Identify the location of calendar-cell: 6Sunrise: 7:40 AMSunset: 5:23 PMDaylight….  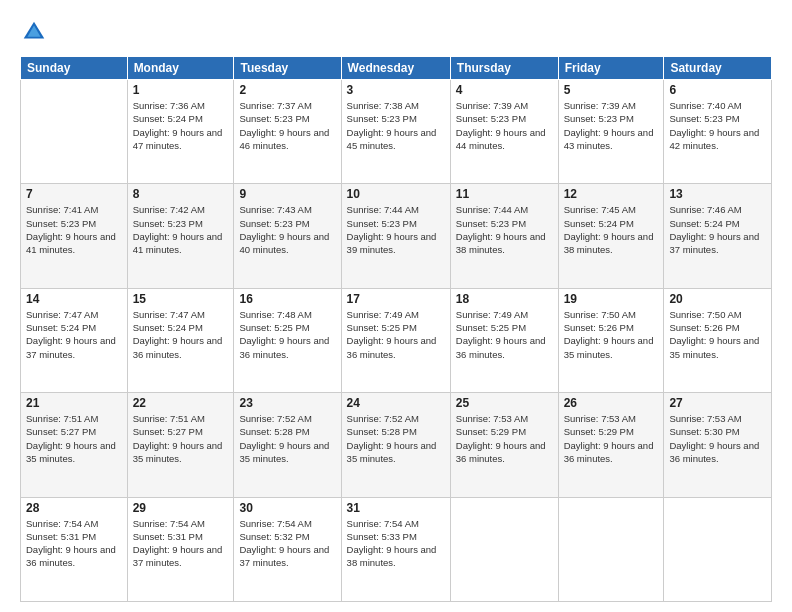
(718, 132).